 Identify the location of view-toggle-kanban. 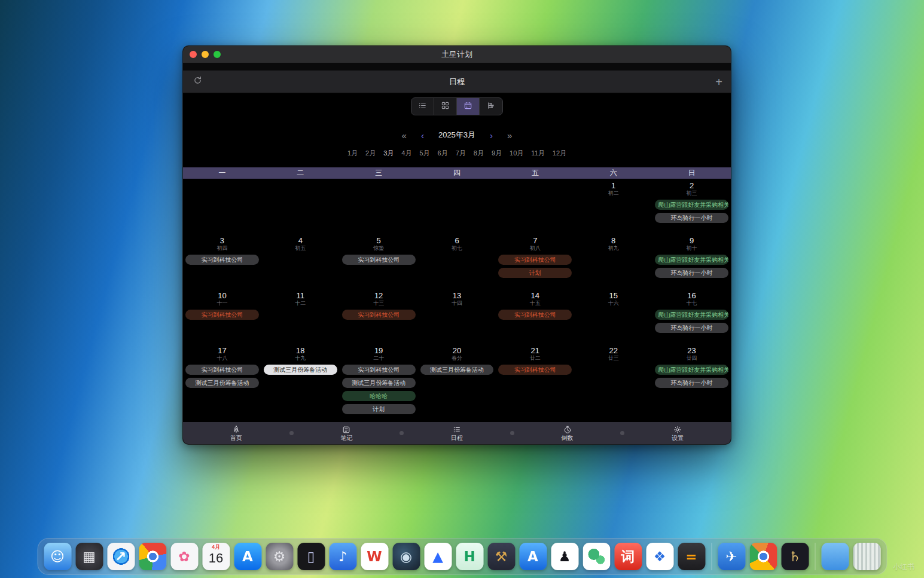
(446, 106).